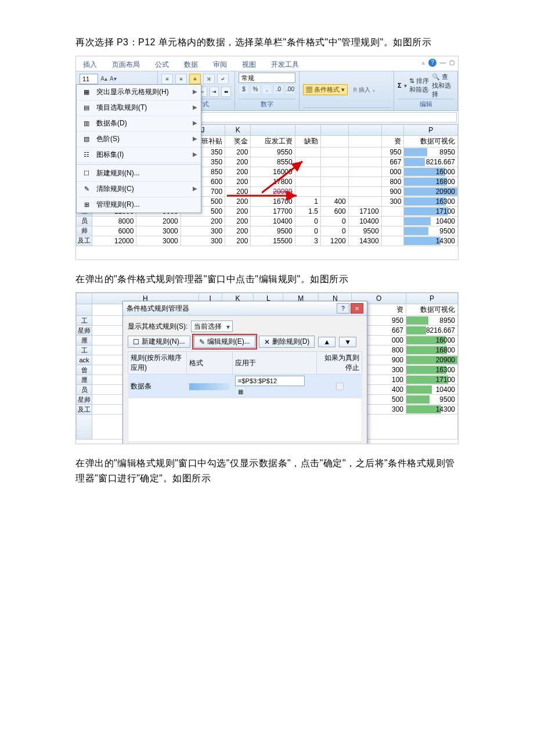 The width and height of the screenshot is (534, 756). I want to click on ribbon-tab: 审阅, so click(220, 65).